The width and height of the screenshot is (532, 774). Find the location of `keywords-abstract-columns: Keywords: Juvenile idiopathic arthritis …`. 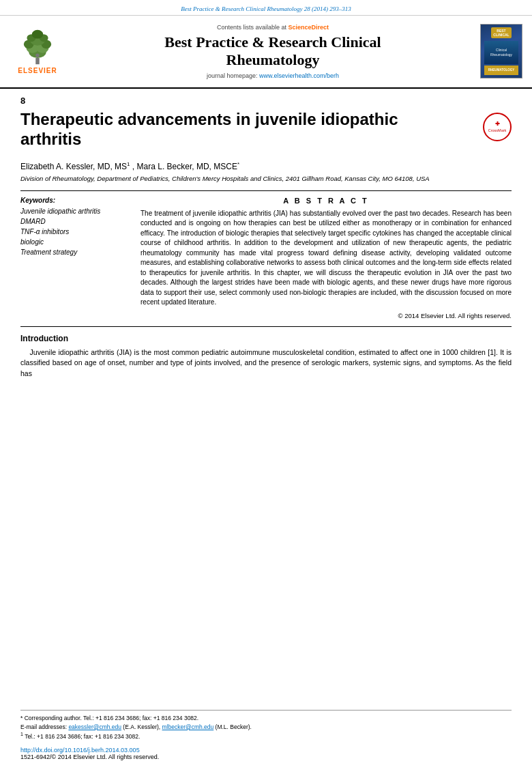

keywords-abstract-columns: Keywords: Juvenile idiopathic arthritis … is located at coordinates (266, 258).